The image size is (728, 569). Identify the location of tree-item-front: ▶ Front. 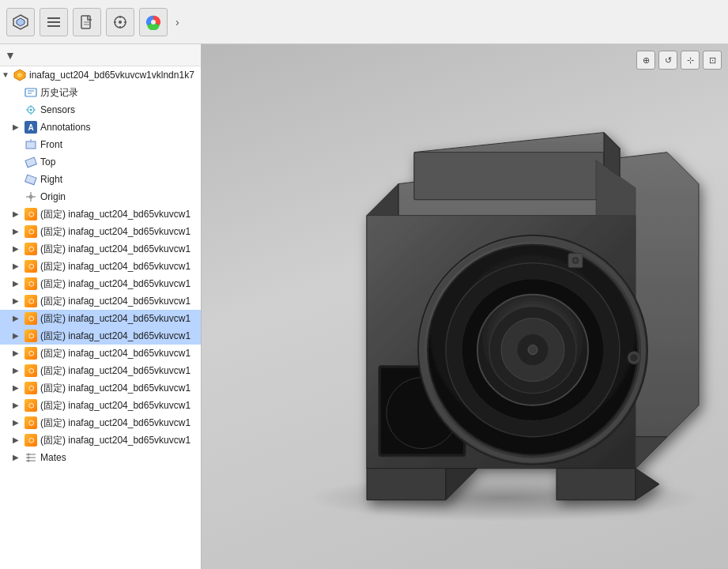
(100, 145).